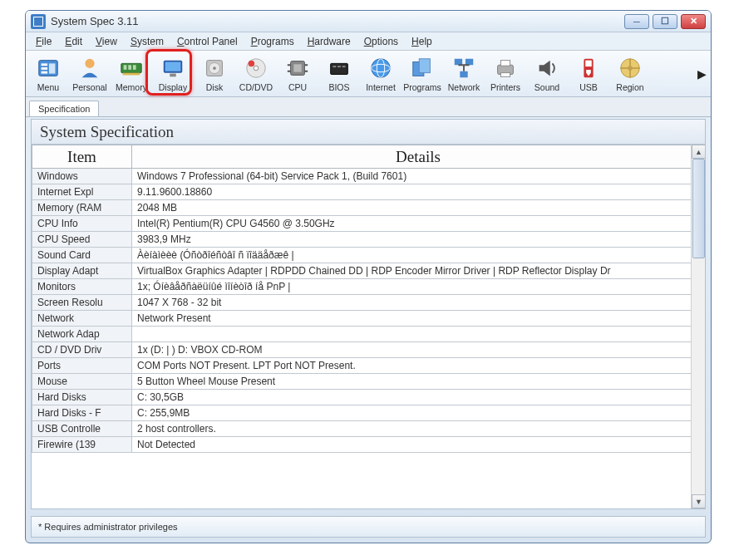 The height and width of the screenshot is (560, 734). Describe the element at coordinates (82, 414) in the screenshot. I see `item-cell: Hard Disks - F` at that location.